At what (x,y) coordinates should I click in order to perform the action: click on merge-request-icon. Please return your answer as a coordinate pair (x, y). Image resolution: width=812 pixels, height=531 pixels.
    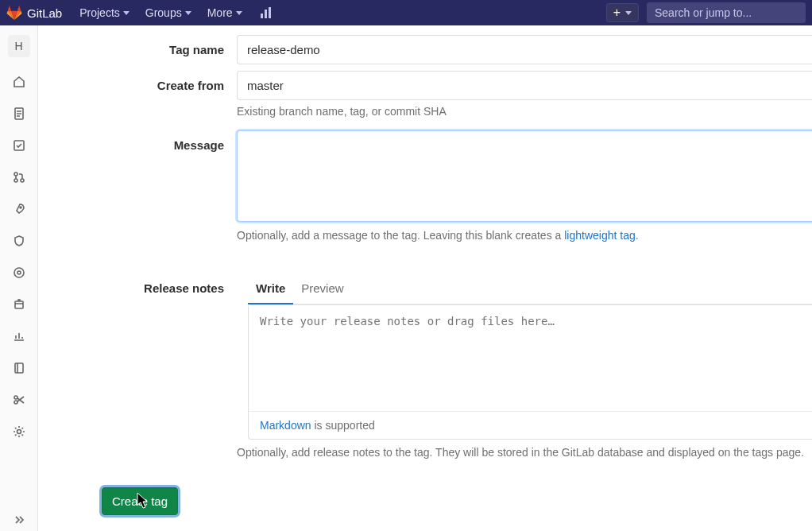
    Looking at the image, I should click on (19, 177).